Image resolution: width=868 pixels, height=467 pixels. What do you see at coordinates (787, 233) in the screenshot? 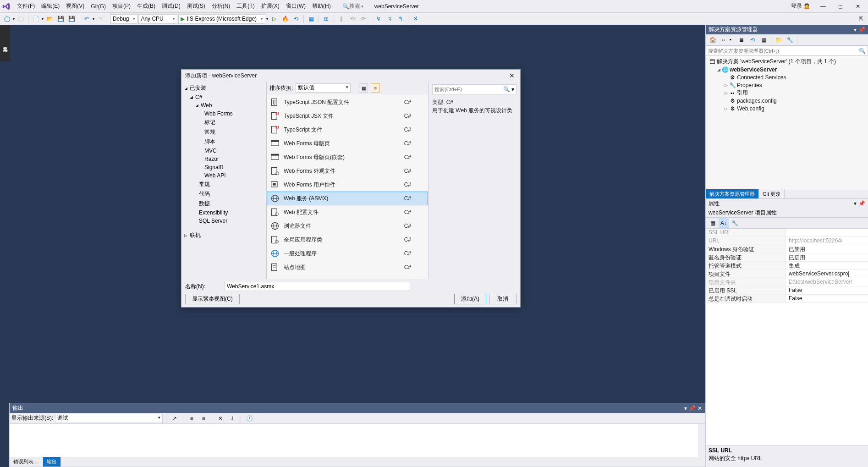
I see `property-row: SSL URL` at bounding box center [787, 233].